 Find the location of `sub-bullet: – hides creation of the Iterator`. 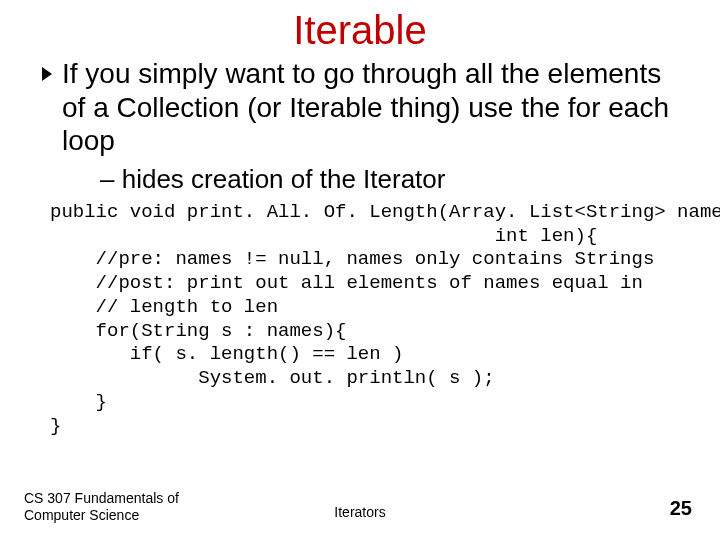

sub-bullet: – hides creation of the Iterator is located at coordinates (396, 180).